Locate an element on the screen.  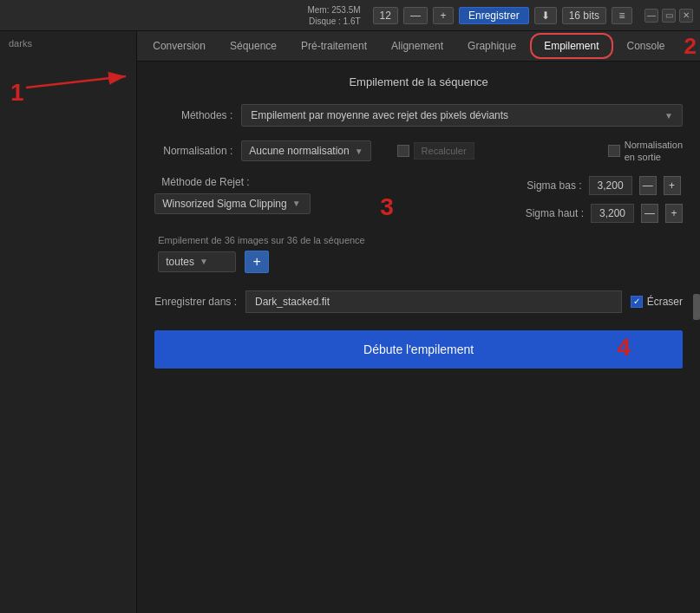
ecraser-area: ✓ Écraser is located at coordinates (657, 302).